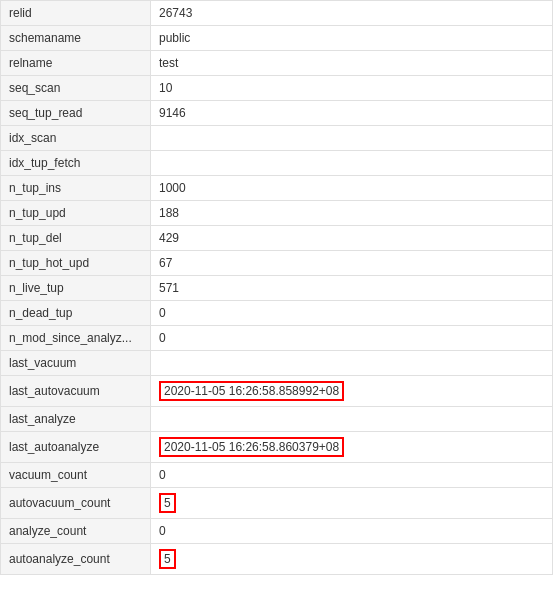  Describe the element at coordinates (76, 64) in the screenshot. I see `row-key: relname` at that location.